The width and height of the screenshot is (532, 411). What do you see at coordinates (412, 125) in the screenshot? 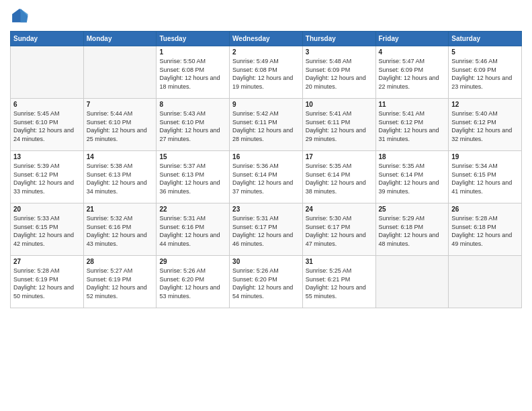
I see `calendar-cell: 11Sunrise: 5:41 AMSunset: 6:12 PMDayligh…` at bounding box center [412, 125].